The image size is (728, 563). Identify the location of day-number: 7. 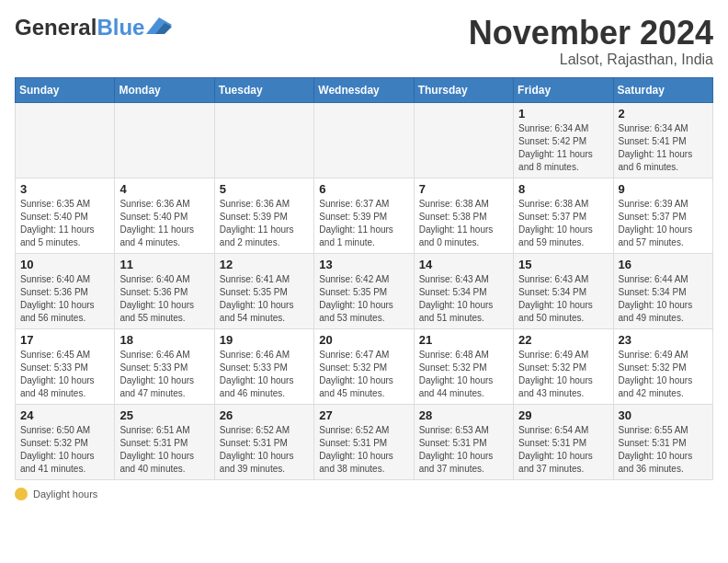
(463, 190).